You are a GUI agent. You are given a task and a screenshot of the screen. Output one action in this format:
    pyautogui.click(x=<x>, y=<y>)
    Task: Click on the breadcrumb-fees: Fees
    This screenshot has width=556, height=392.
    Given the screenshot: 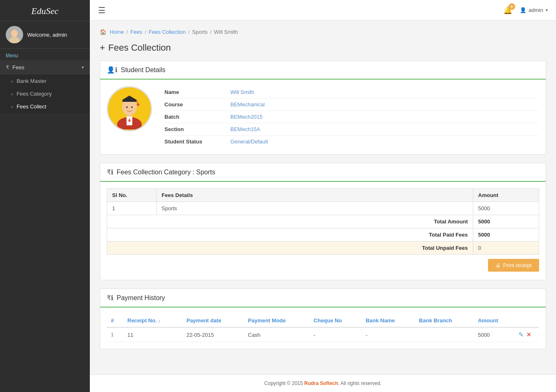 What is the action you would take?
    pyautogui.click(x=136, y=32)
    